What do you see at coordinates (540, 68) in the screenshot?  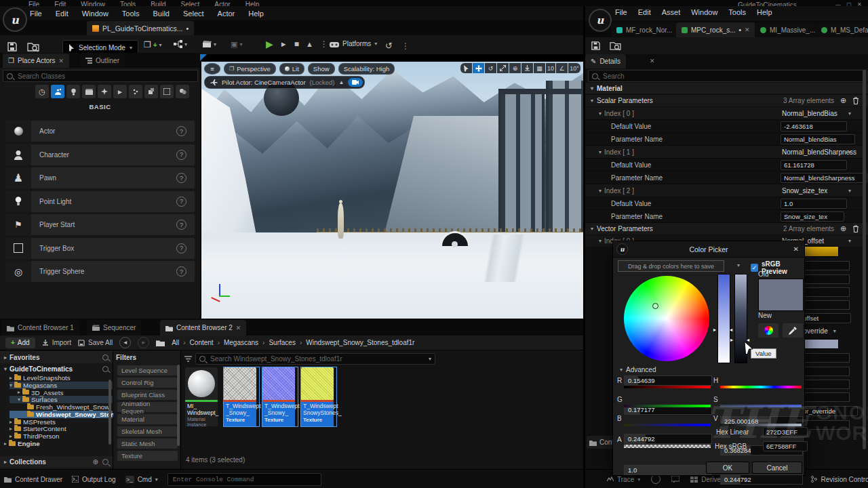 I see `grid-snap-icon: ▦` at bounding box center [540, 68].